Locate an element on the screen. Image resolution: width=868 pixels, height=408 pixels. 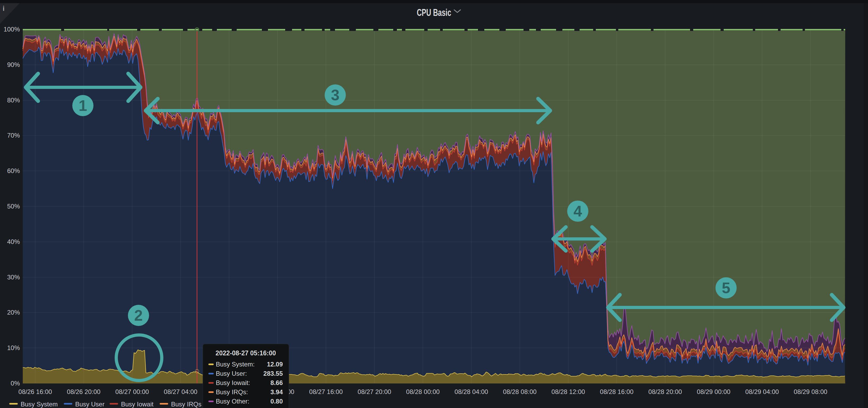
svg-text: 30% is located at coordinates (13, 277).